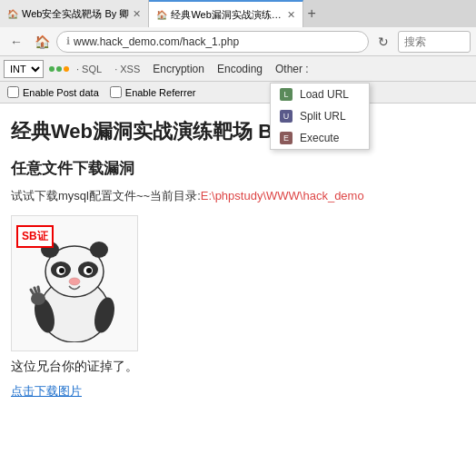  What do you see at coordinates (238, 69) in the screenshot?
I see `plugin-bar: INT · SQL · XSS Encryption Encoding Othe…` at bounding box center [238, 69].